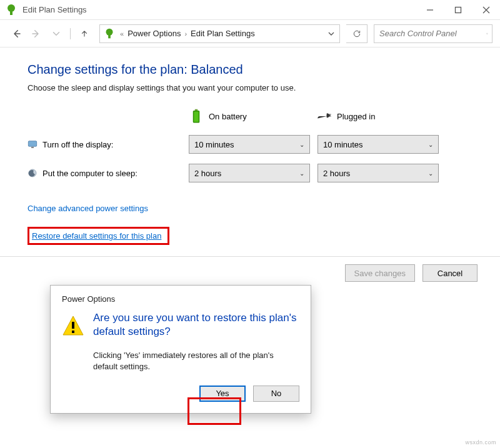  Describe the element at coordinates (109, 34) in the screenshot. I see `breadcrumb-icon` at that location.